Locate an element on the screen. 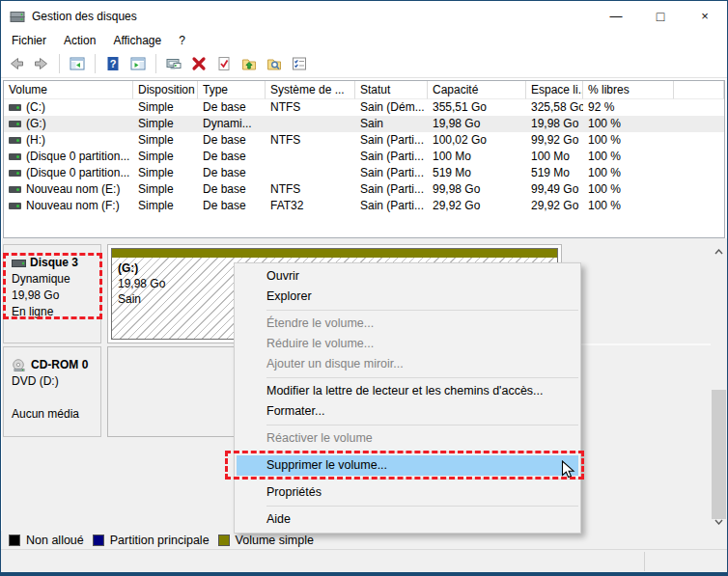 This screenshot has width=728, height=576. menu-item-etendre: Étendre le volume... is located at coordinates (407, 324).